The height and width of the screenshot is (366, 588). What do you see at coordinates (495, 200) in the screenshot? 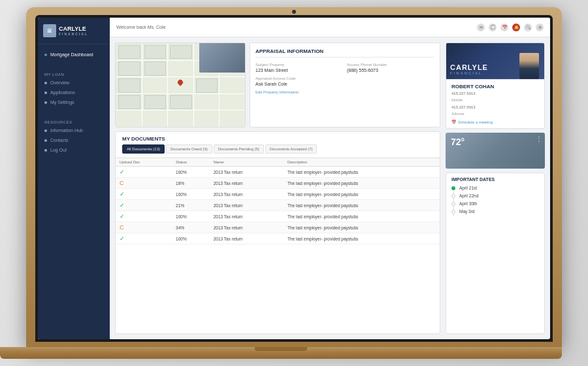
I see `dates-list: April 21st April 22nd April 30th May 3rd` at bounding box center [495, 200].